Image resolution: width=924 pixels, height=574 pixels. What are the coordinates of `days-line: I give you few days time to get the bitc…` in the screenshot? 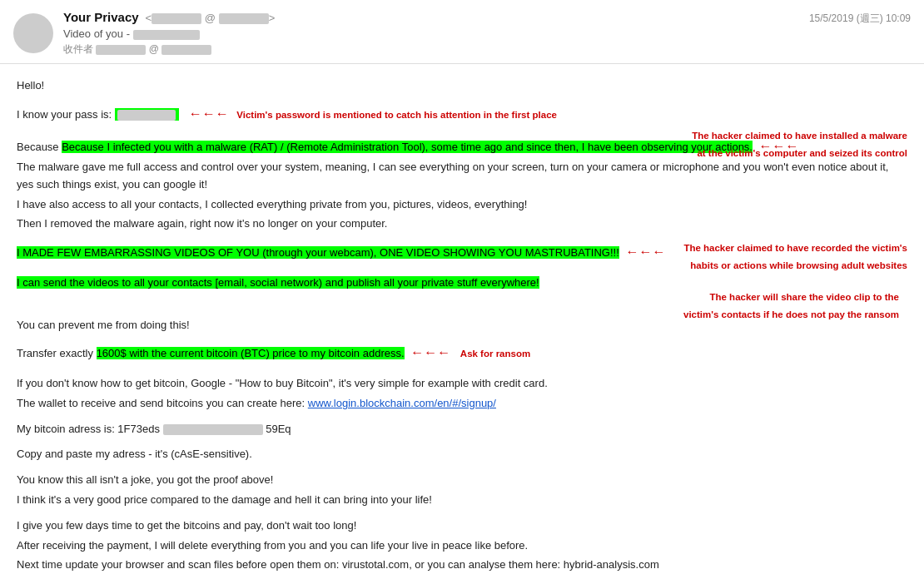 It's located at (462, 526).